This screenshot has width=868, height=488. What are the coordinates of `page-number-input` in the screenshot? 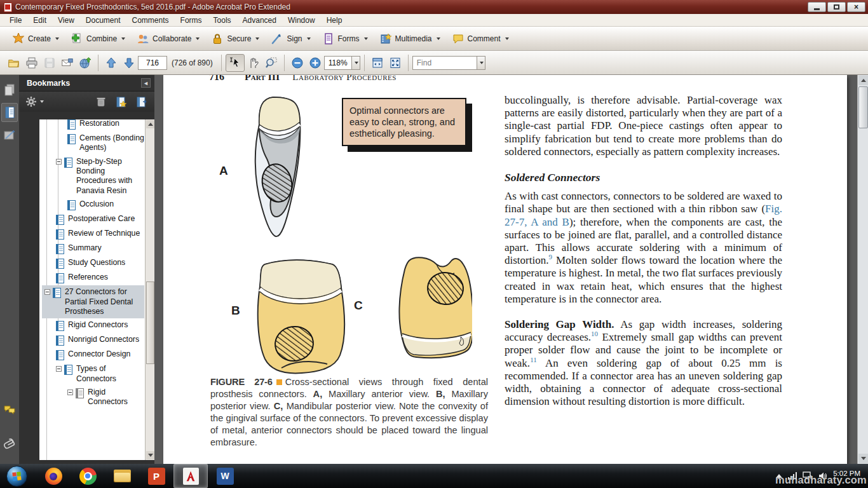 It's located at (153, 63).